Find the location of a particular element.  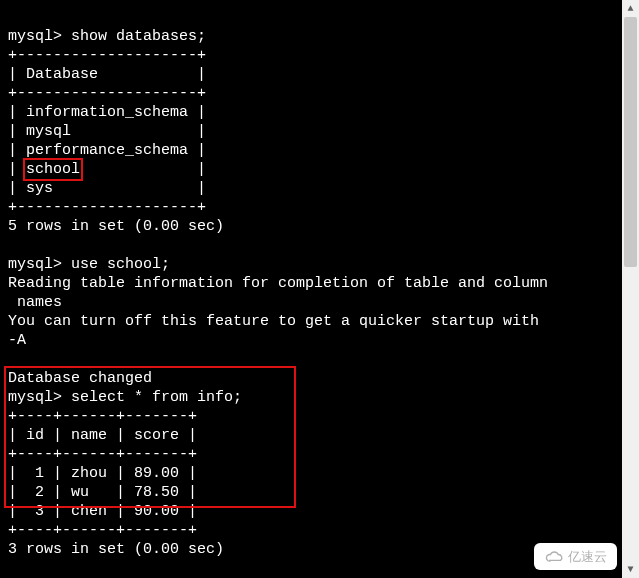

output-text: -A is located at coordinates (17, 340).